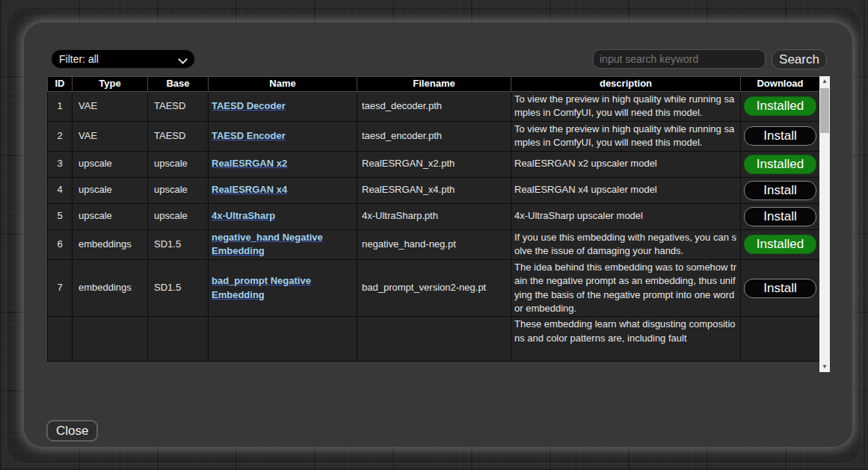  What do you see at coordinates (283, 84) in the screenshot?
I see `header-name: Name` at bounding box center [283, 84].